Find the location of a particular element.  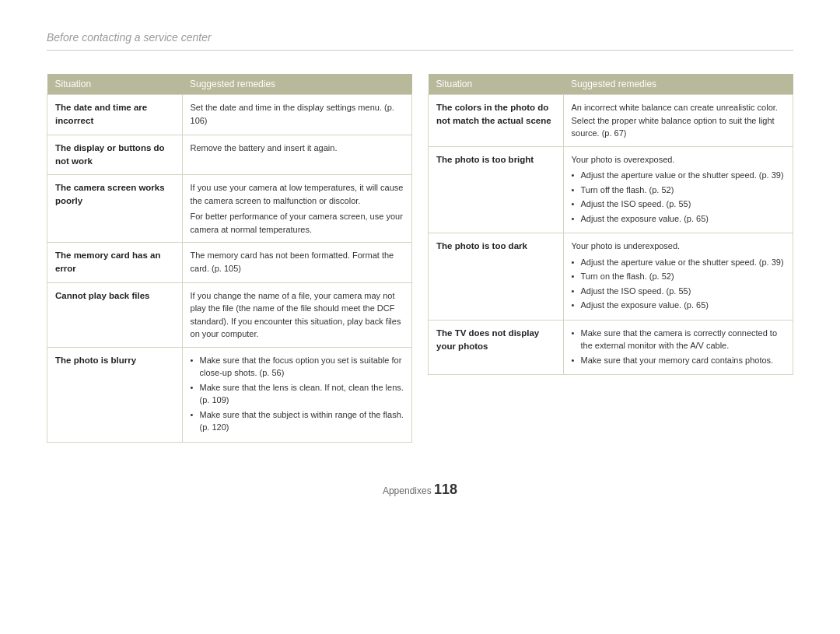

table-row: The colors in the photo do not match the… is located at coordinates (611, 121).